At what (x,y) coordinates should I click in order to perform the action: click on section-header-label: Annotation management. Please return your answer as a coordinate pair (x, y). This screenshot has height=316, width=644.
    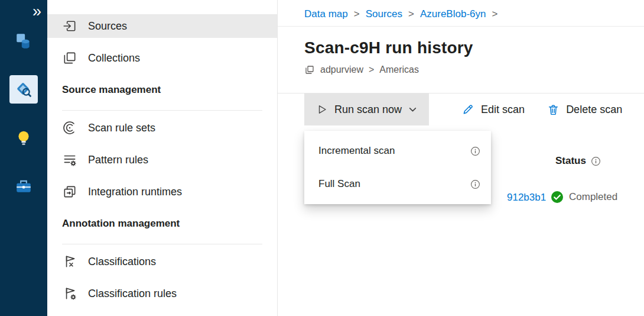
    Looking at the image, I should click on (121, 224).